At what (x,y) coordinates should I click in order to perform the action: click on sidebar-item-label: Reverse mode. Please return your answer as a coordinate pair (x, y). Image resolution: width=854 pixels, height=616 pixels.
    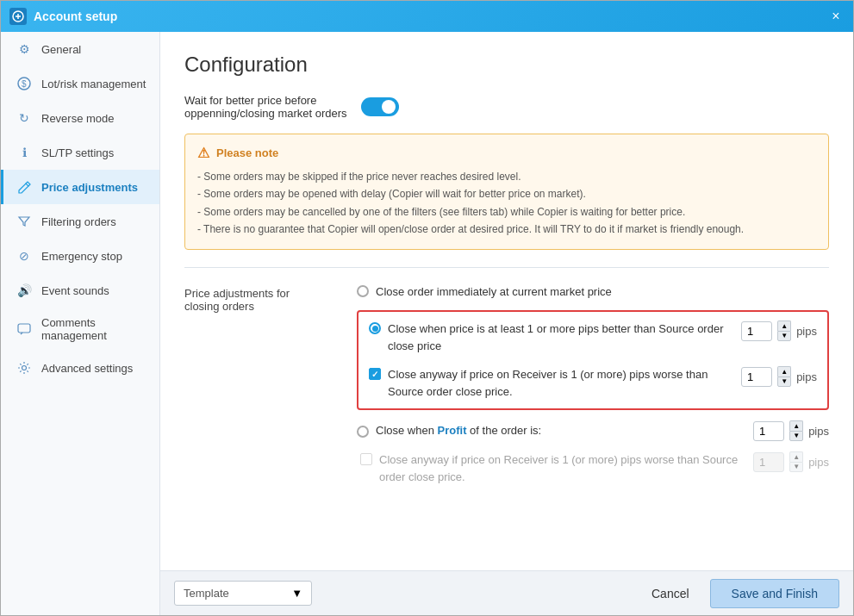
    Looking at the image, I should click on (78, 119).